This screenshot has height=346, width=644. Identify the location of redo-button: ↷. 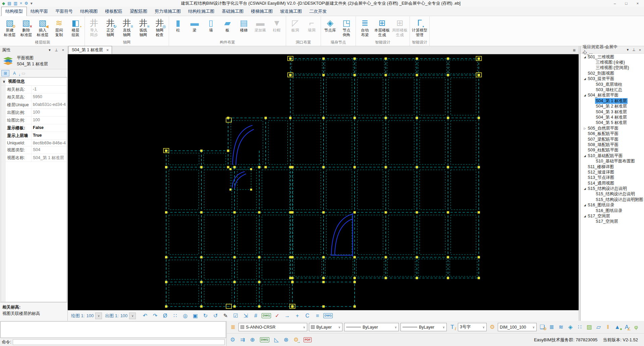
(155, 316).